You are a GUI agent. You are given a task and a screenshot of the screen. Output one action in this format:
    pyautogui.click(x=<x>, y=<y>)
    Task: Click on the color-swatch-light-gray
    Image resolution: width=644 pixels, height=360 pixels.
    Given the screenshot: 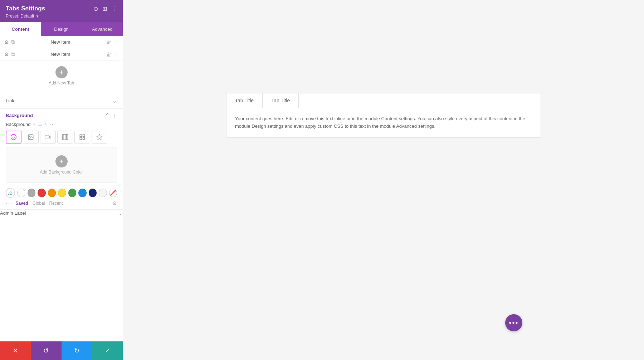 What is the action you would take?
    pyautogui.click(x=103, y=193)
    